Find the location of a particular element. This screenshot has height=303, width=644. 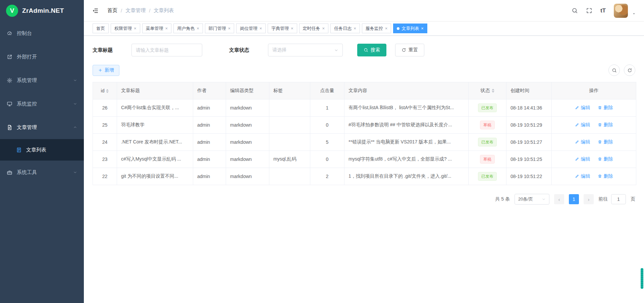

toggle-search-button is located at coordinates (614, 70).